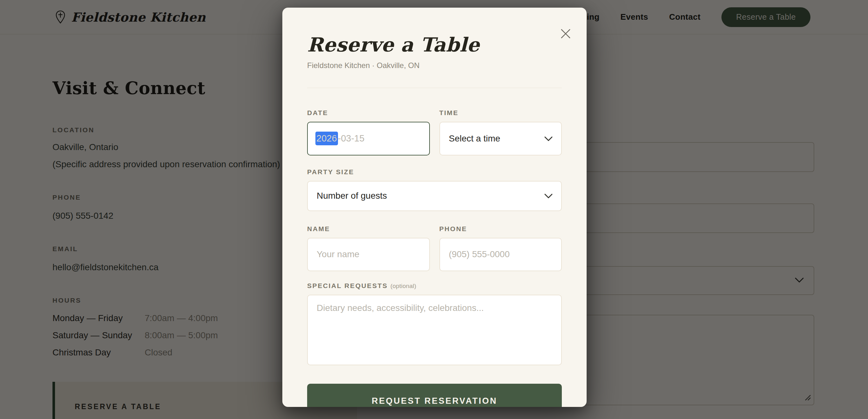 The image size is (868, 419). Describe the element at coordinates (435, 395) in the screenshot. I see `request-reservation-button: REQUEST RESERVATION` at that location.